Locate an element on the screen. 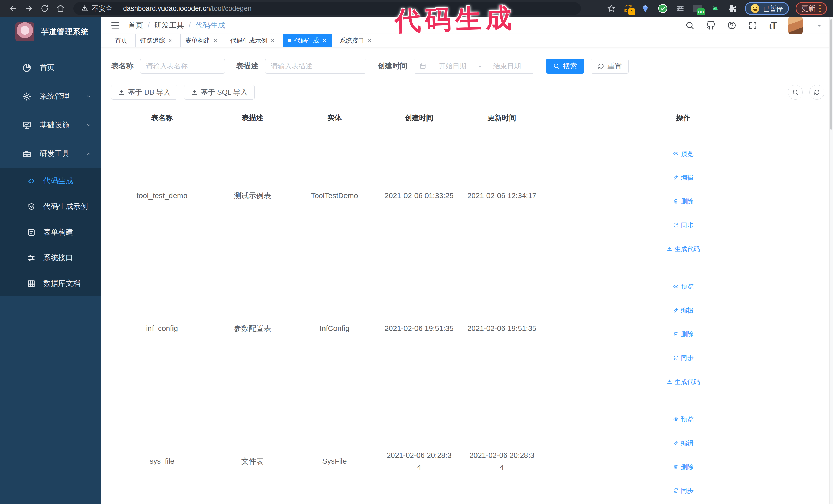  tag-view-tab: 代码生成示例 is located at coordinates (253, 41).